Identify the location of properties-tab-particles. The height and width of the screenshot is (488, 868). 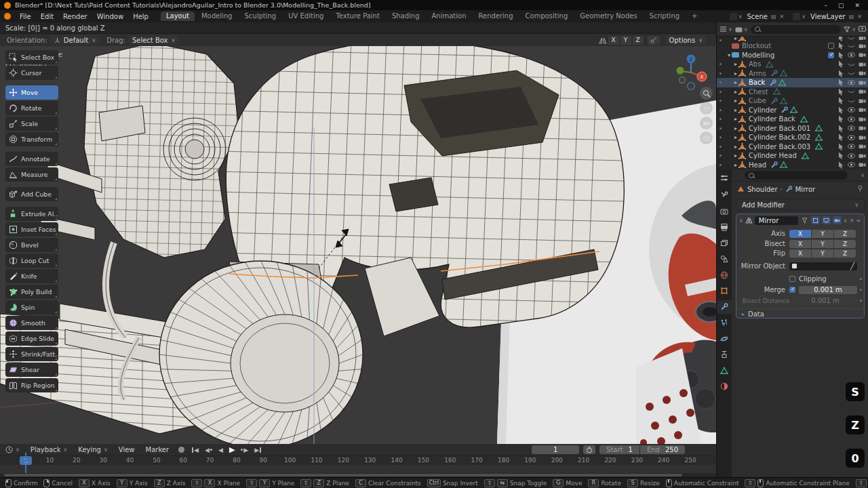
(724, 323).